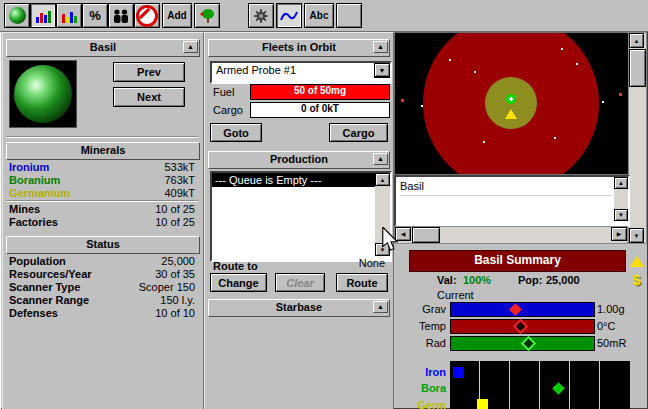  I want to click on grav-bar, so click(522, 310).